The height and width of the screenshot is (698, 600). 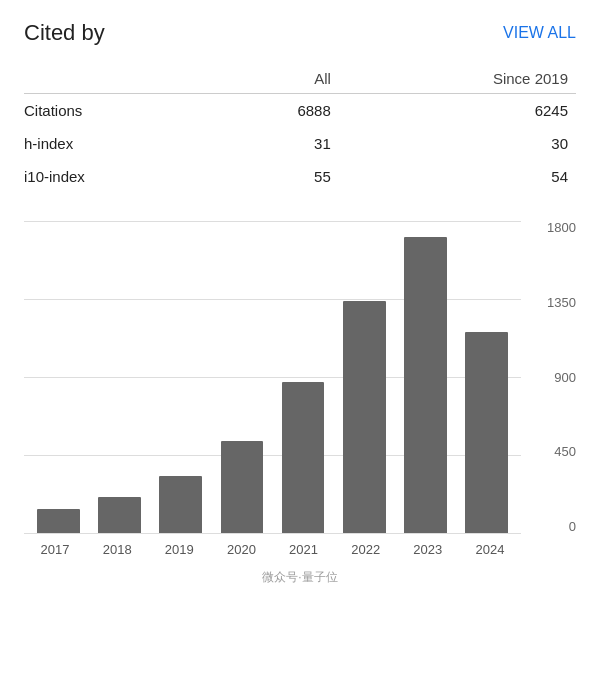 I want to click on row-since: 30, so click(x=458, y=144).